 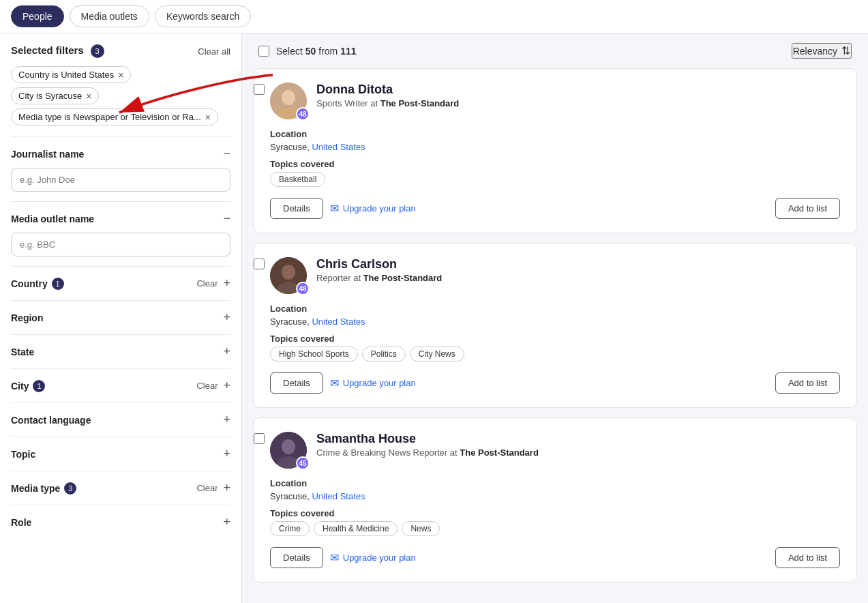 I want to click on add-to-list-button-chris: Add to list, so click(x=807, y=383).